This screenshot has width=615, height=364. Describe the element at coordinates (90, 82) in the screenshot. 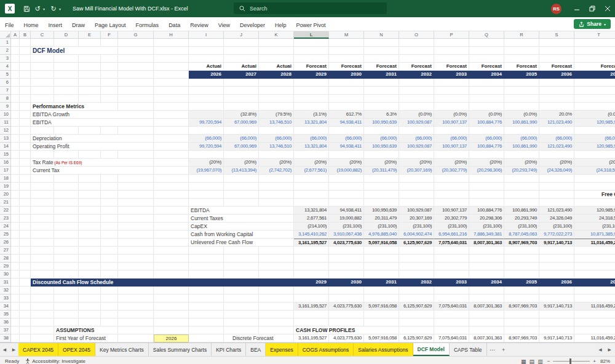

I see `cell-E6` at that location.